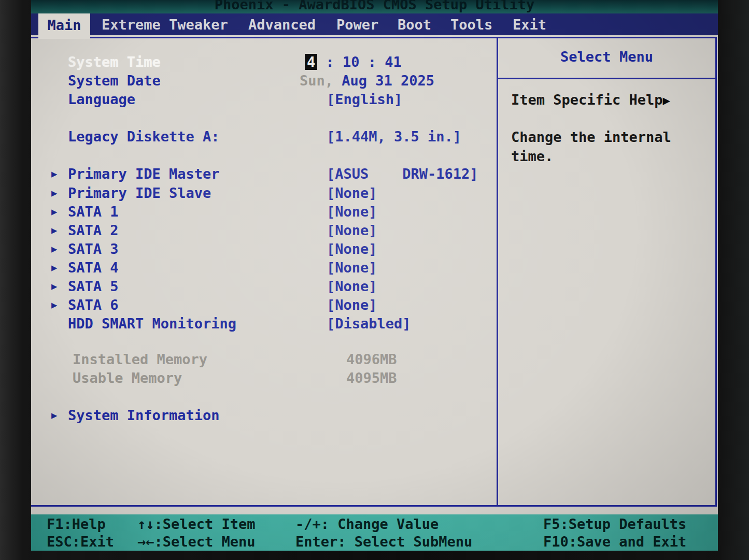 The width and height of the screenshot is (749, 560). I want to click on hint-f5-setup-defaults: F5:Setup Defaults, so click(615, 524).